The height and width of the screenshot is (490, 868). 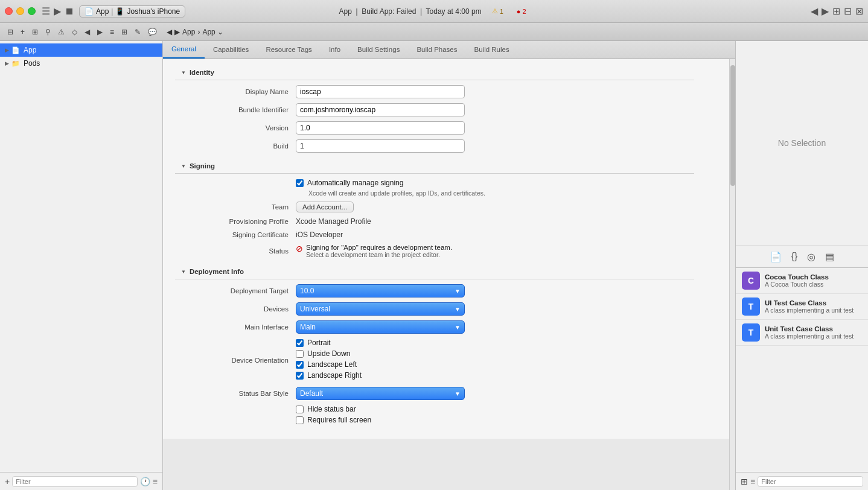 What do you see at coordinates (423, 193) in the screenshot?
I see `auto-sign-desc: Xcode will create and update profiles, a…` at bounding box center [423, 193].